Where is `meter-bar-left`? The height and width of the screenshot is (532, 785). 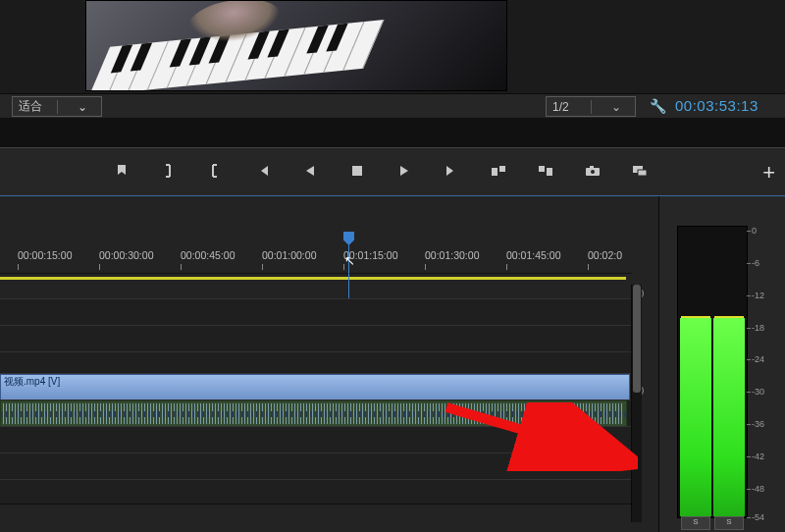 meter-bar-left is located at coordinates (696, 417).